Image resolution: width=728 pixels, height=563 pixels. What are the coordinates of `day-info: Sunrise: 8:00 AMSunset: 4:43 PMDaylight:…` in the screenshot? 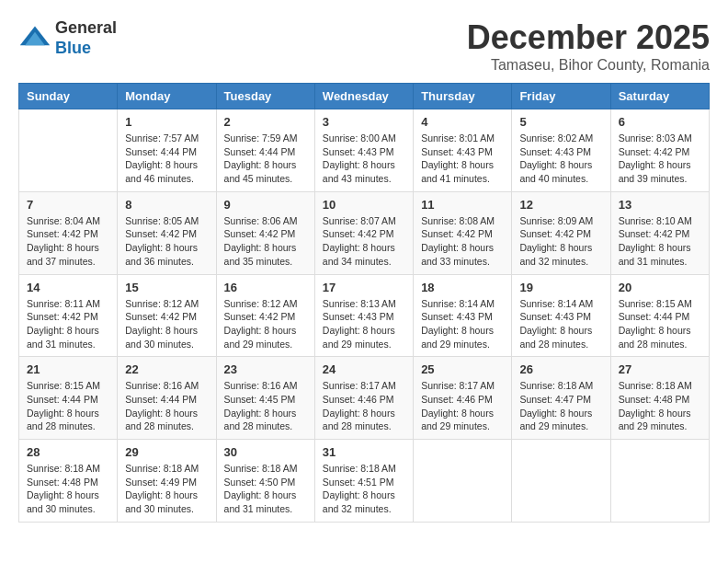 It's located at (364, 158).